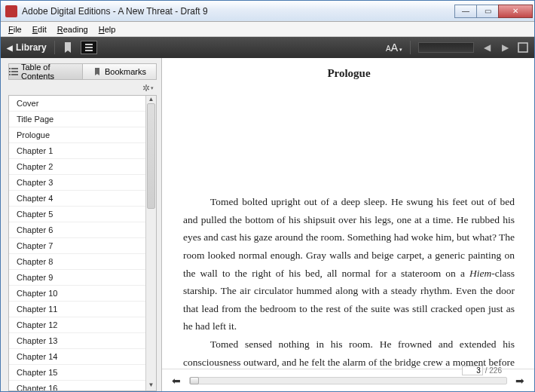 The width and height of the screenshot is (535, 392). Describe the element at coordinates (394, 47) in the screenshot. I see `text-size-button: AA▾` at that location.